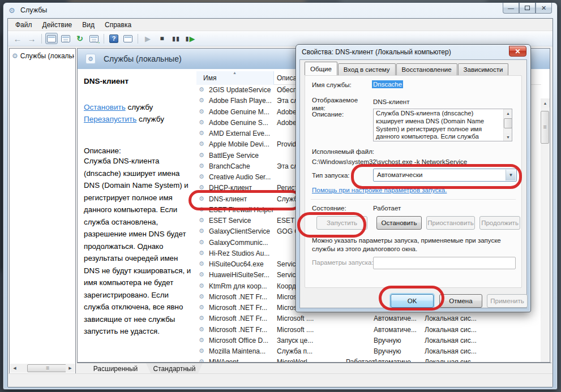 Image resolution: width=561 pixels, height=392 pixels. What do you see at coordinates (286, 286) in the screenshot?
I see `service-description-cell: Коорд` at bounding box center [286, 286].